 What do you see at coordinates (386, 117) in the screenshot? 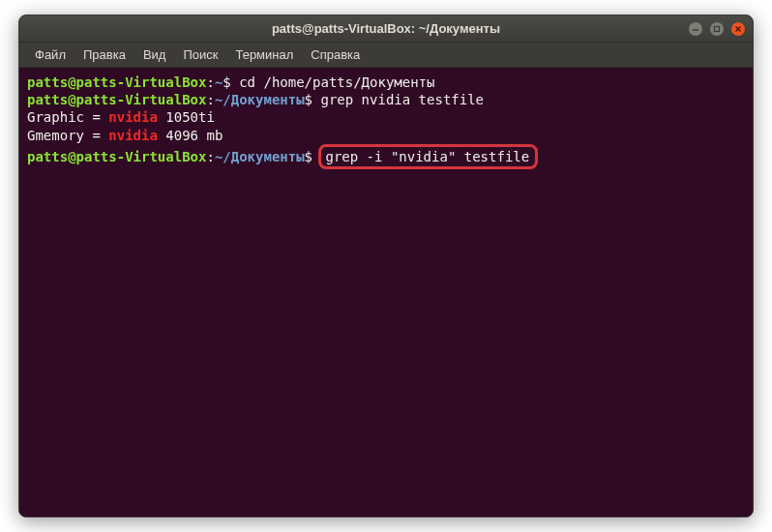
I see `terminal-line: Graphic = nvidia 1050ti` at bounding box center [386, 117].